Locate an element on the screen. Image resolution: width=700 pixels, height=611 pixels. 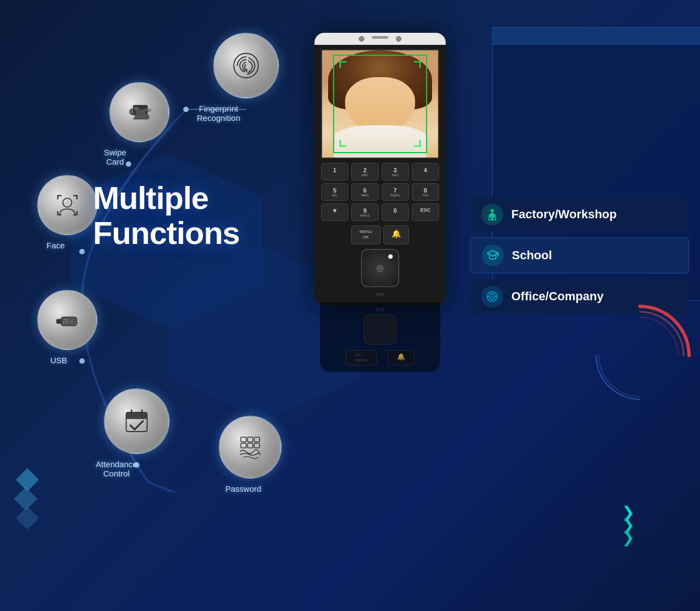
factory-icon is located at coordinates (492, 214).